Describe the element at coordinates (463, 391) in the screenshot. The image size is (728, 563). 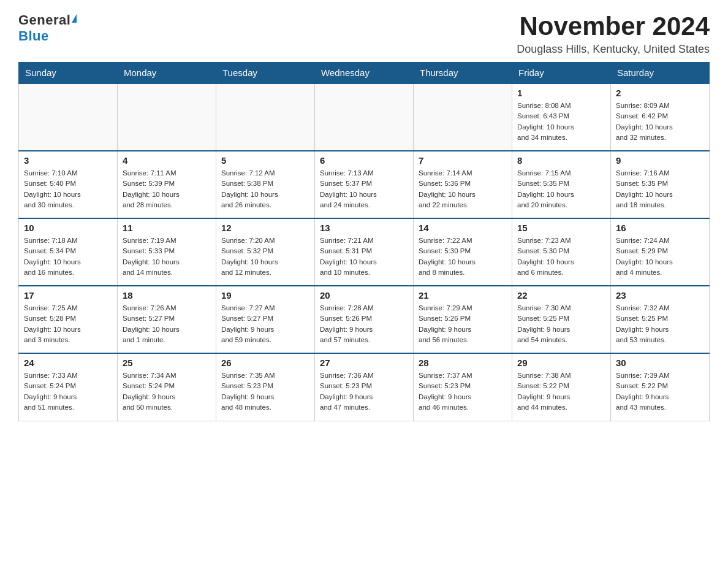
I see `day-info: Sunrise: 7:37 AM Sunset: 5:23 PM Dayligh…` at that location.